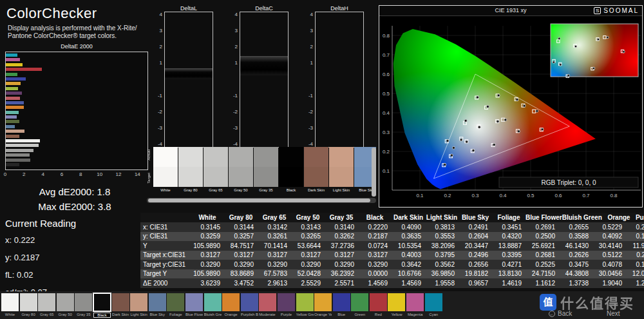  I want to click on rgb-triplet-label: RGB Triplet: 0, 0, 0, so click(568, 183).